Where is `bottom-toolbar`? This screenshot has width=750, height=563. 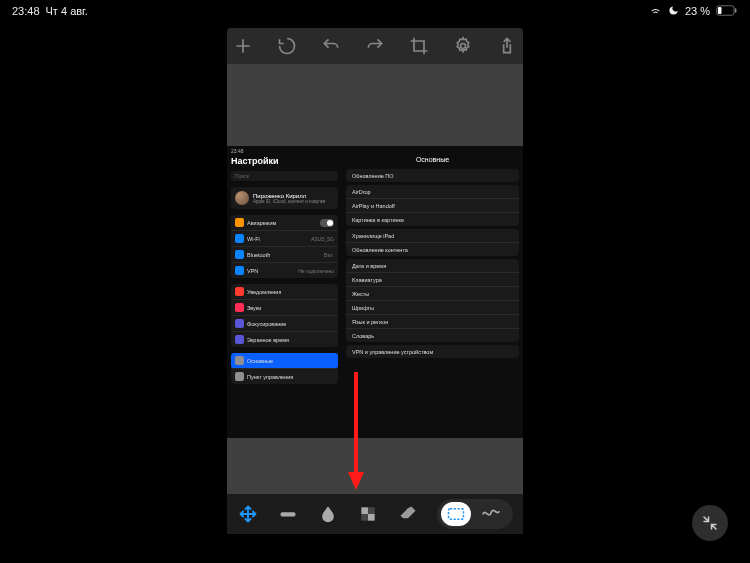
bottom-toolbar is located at coordinates (375, 514).